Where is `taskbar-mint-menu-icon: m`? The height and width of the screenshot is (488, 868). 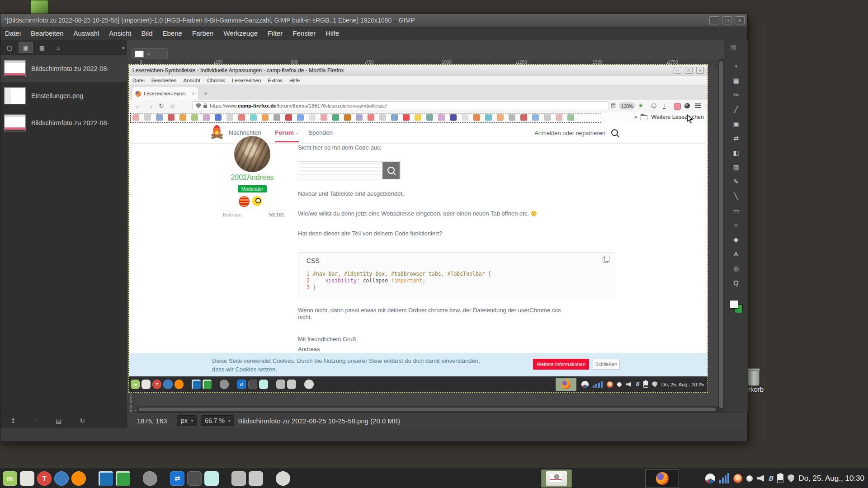
taskbar-mint-menu-icon: m is located at coordinates (10, 479).